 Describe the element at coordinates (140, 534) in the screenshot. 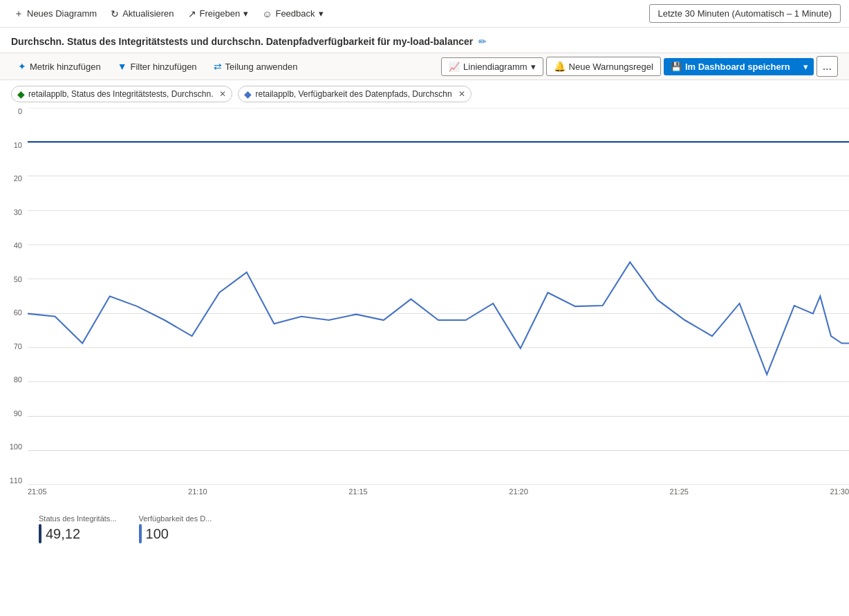

I see `legend-color-availability` at that location.